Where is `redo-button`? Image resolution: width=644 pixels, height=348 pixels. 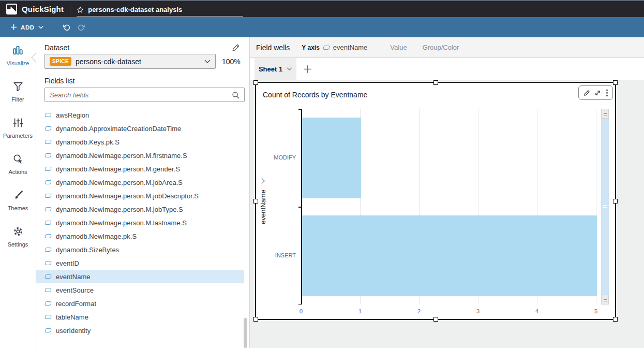 redo-button is located at coordinates (81, 27).